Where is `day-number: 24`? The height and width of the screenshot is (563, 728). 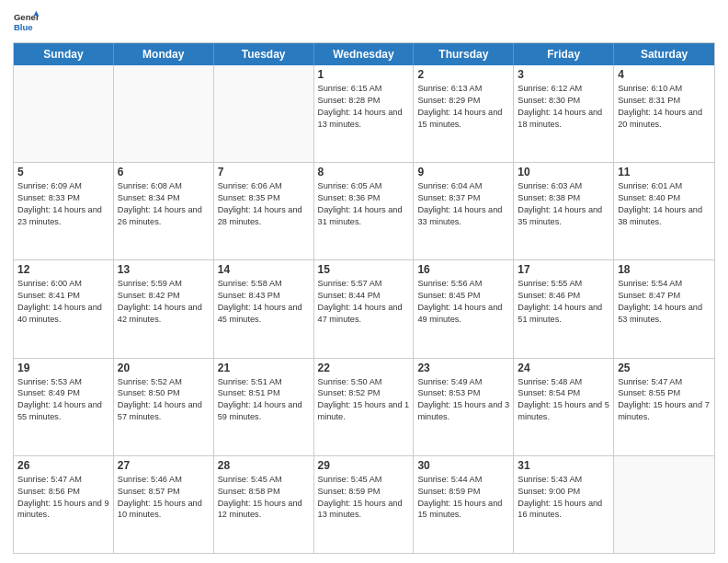
day-number: 24 is located at coordinates (563, 368).